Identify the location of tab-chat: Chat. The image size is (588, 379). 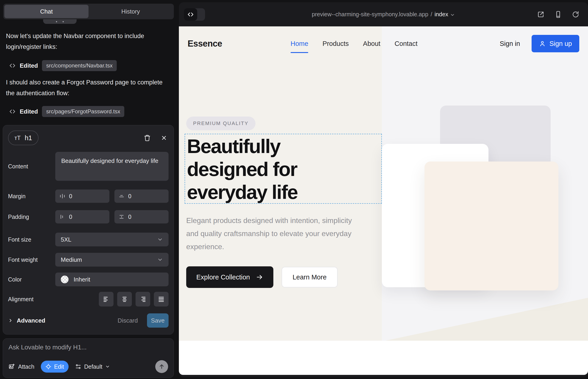
(46, 12).